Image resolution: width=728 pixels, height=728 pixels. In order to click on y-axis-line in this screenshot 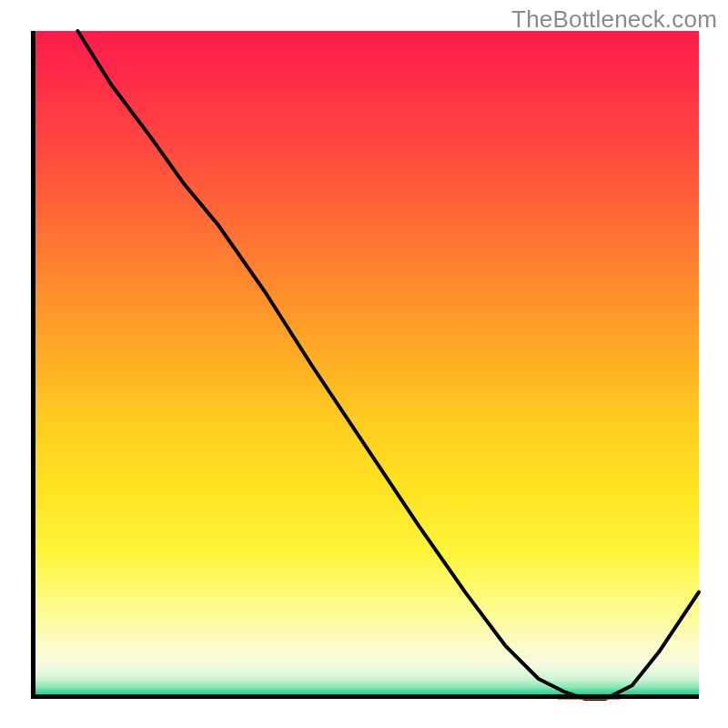, I will do `click(33, 365)`.